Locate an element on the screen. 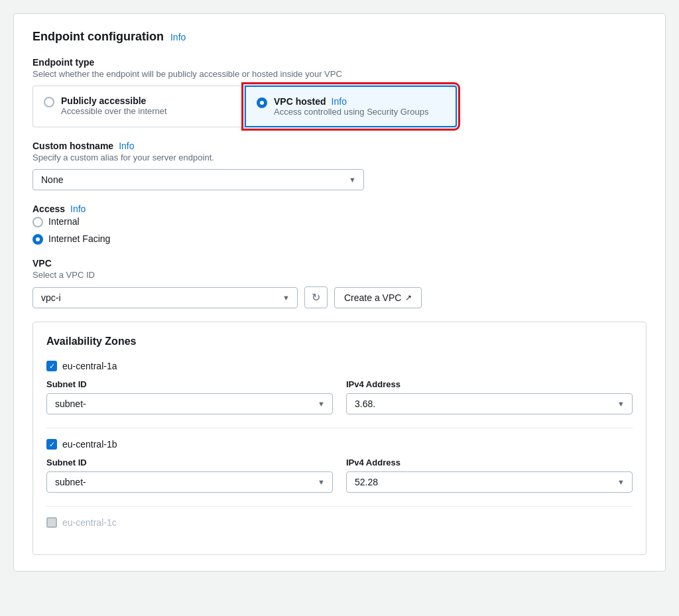 This screenshot has height=616, width=679. create-vpc-label: Create a VPC is located at coordinates (373, 298).